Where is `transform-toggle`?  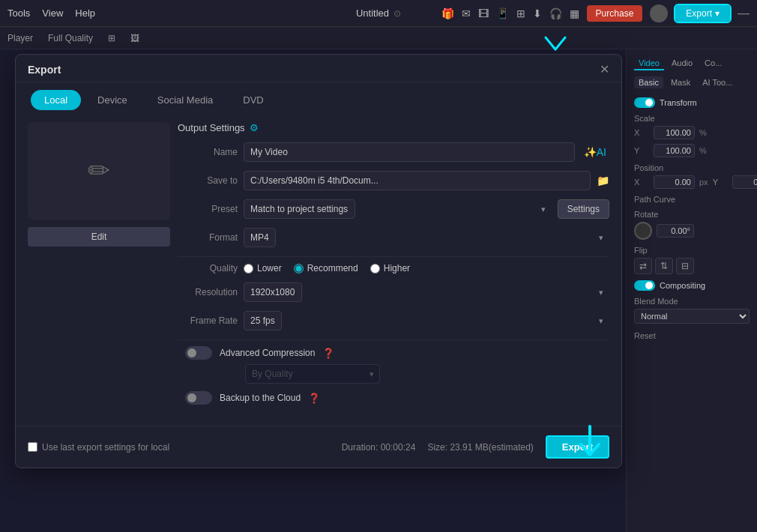 transform-toggle is located at coordinates (645, 103).